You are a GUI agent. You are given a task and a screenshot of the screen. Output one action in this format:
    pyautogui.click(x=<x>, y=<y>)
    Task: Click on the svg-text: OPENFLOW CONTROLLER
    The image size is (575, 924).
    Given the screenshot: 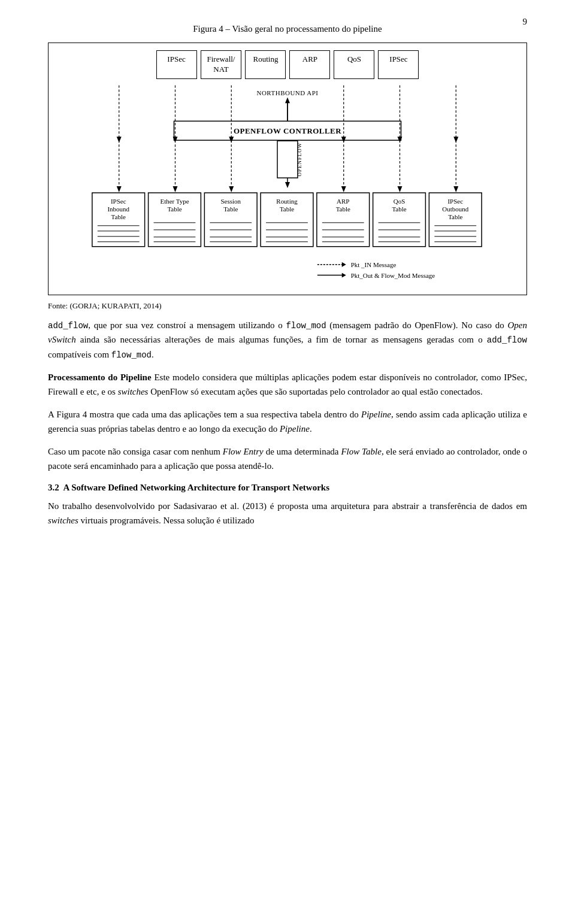 What is the action you would take?
    pyautogui.click(x=288, y=131)
    